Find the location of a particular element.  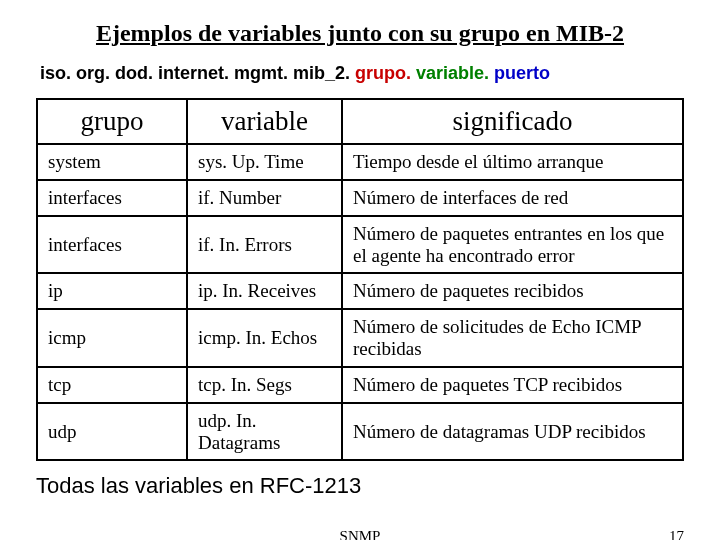

table-row: udp udp. In. Datagrams Número de datagra… is located at coordinates (360, 432).